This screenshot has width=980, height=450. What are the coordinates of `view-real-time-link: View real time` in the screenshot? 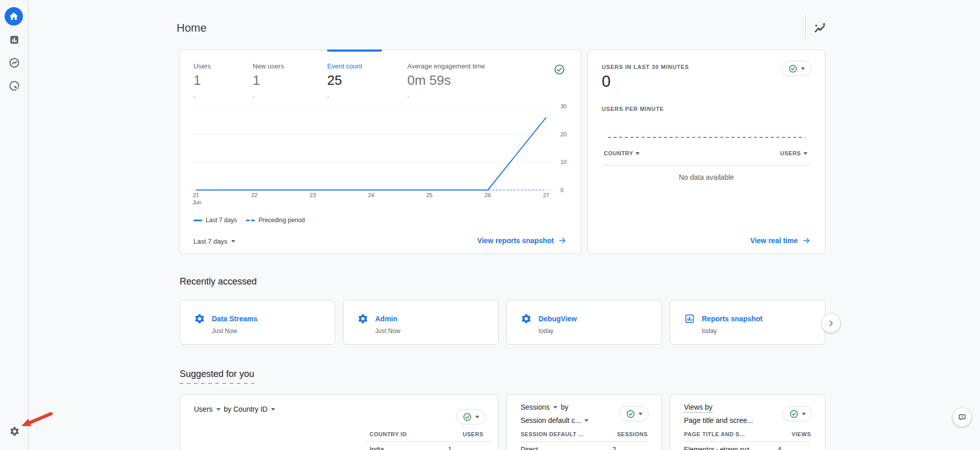 It's located at (781, 241).